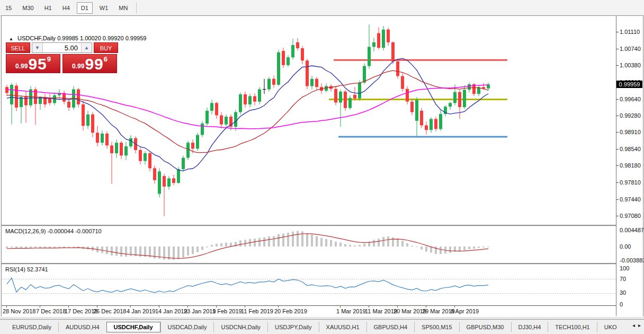 Image resolution: width=644 pixels, height=334 pixels. I want to click on ohlc-low: 0.99920, so click(113, 38).